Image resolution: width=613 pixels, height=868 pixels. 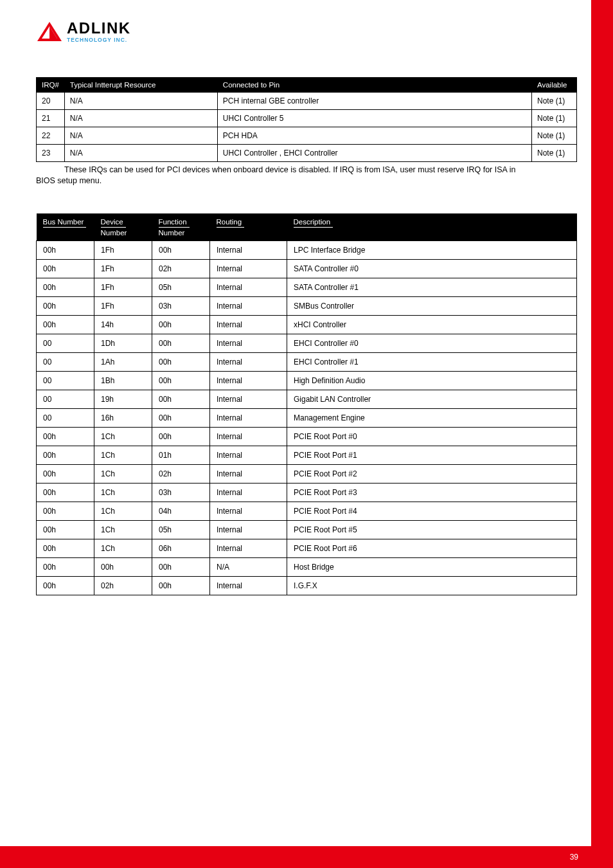 I want to click on table-cell: 1Dh, so click(x=123, y=343).